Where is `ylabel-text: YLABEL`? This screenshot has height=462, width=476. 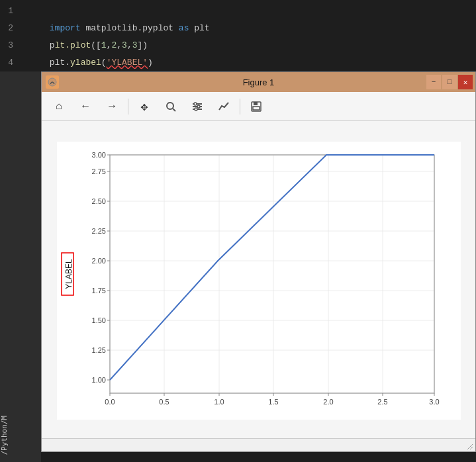 ylabel-text: YLABEL is located at coordinates (69, 273).